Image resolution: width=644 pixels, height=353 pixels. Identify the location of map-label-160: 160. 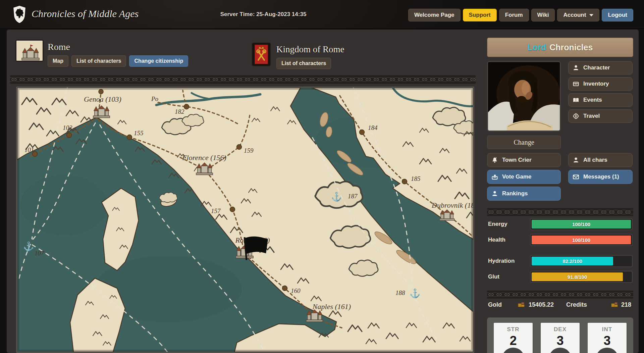
(296, 291).